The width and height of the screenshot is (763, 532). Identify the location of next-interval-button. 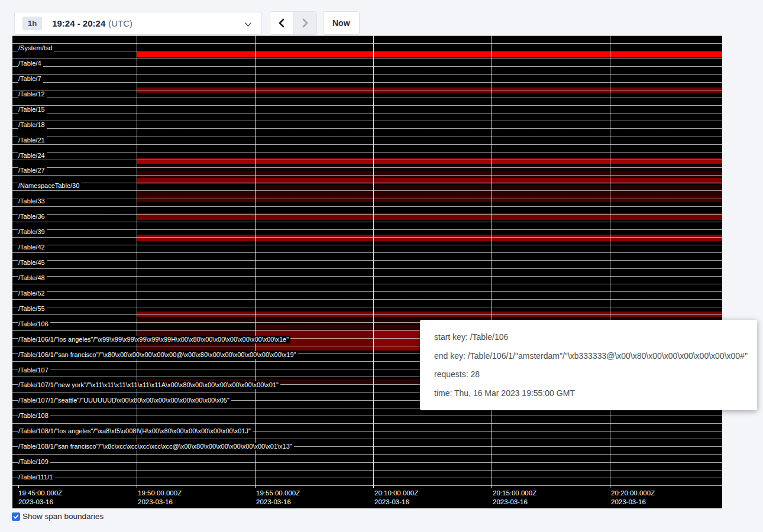
(305, 23).